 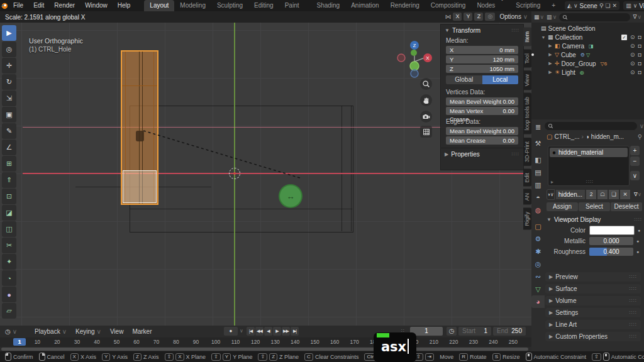 I want to click on spin-tool: ◔, so click(x=9, y=278).